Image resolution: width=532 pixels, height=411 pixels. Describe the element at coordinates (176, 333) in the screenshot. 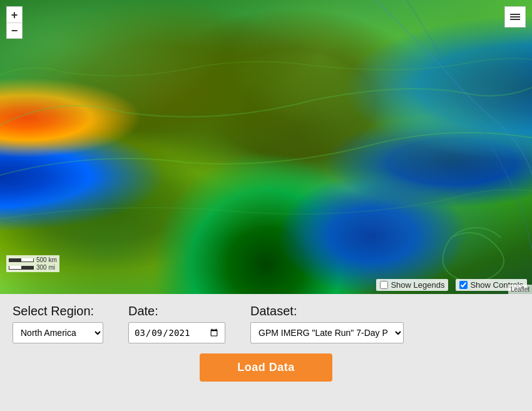

I see `date-input` at that location.